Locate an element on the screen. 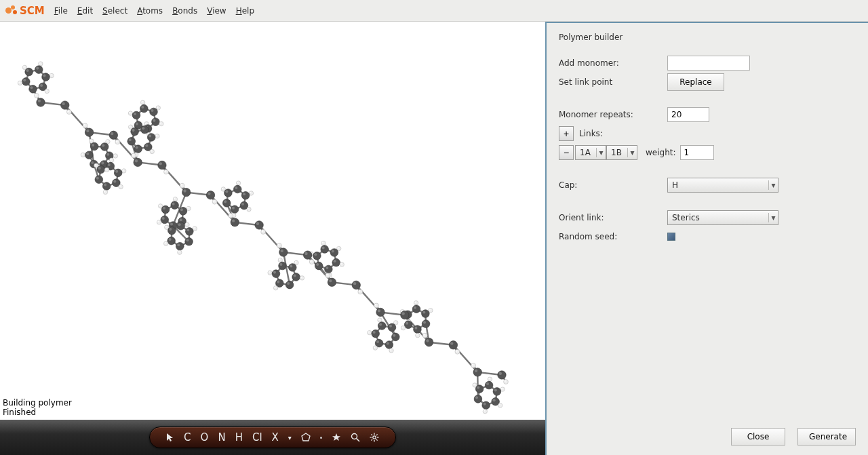 The width and height of the screenshot is (868, 455). structure-tool-icon is located at coordinates (306, 437).